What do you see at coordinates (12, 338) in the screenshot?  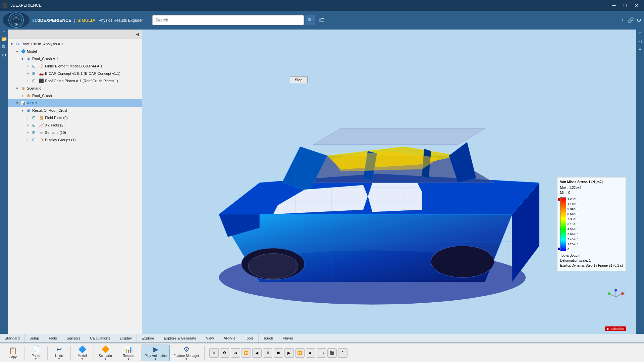 I see `tab-standard: Standard` at bounding box center [12, 338].